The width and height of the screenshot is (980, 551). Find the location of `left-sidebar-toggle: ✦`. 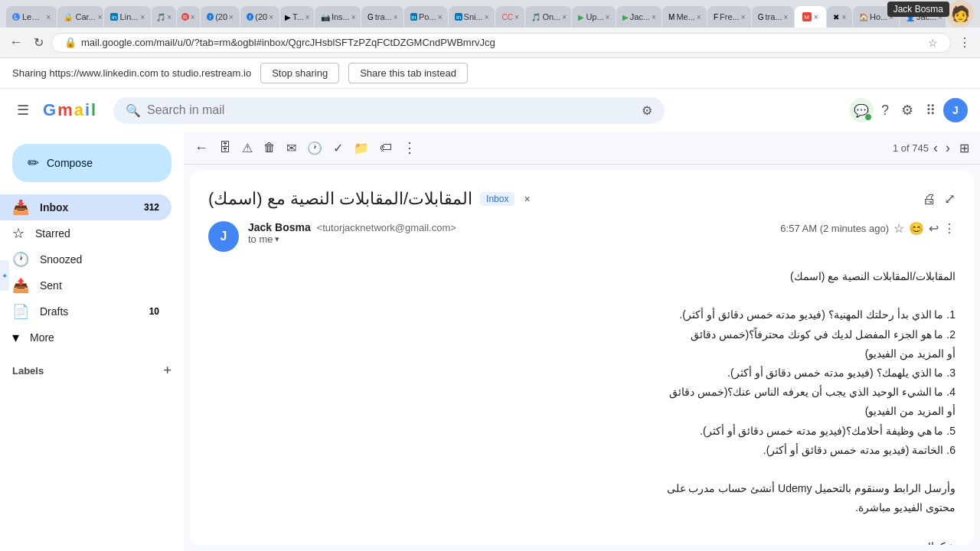

left-sidebar-toggle: ✦ is located at coordinates (5, 276).